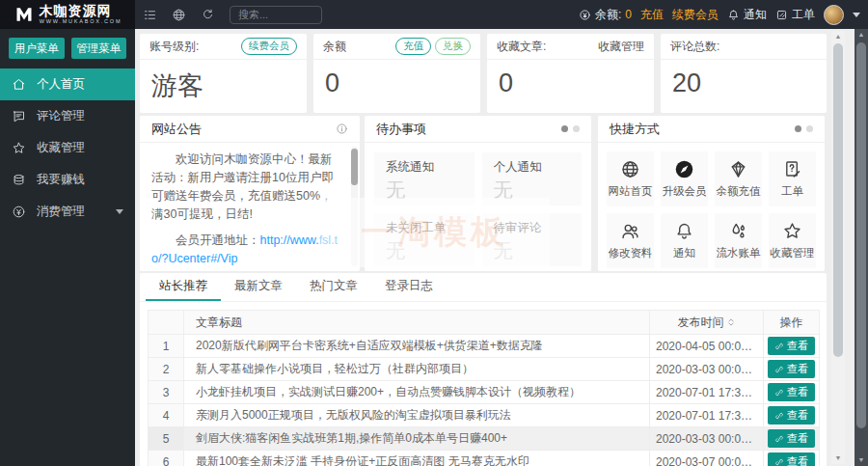  Describe the element at coordinates (707, 346) in the screenshot. I see `row-time: 2020-04-05 00:00:00` at that location.